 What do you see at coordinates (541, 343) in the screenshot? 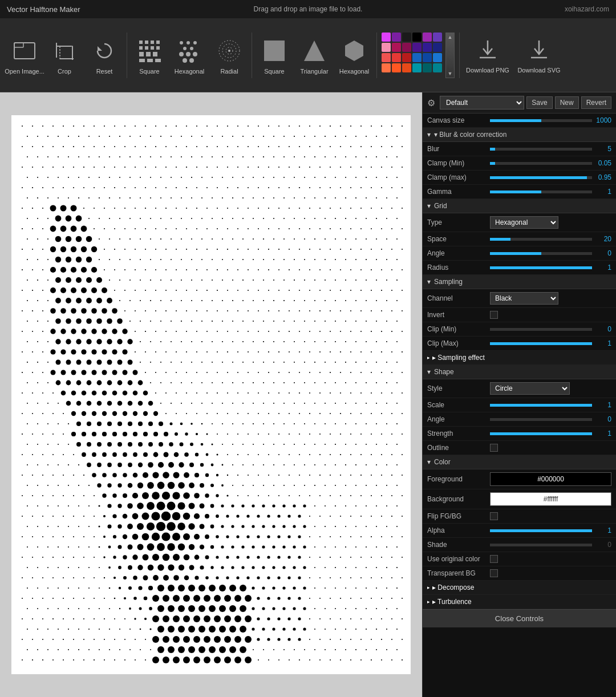
I see `clip-max-slider` at bounding box center [541, 343].